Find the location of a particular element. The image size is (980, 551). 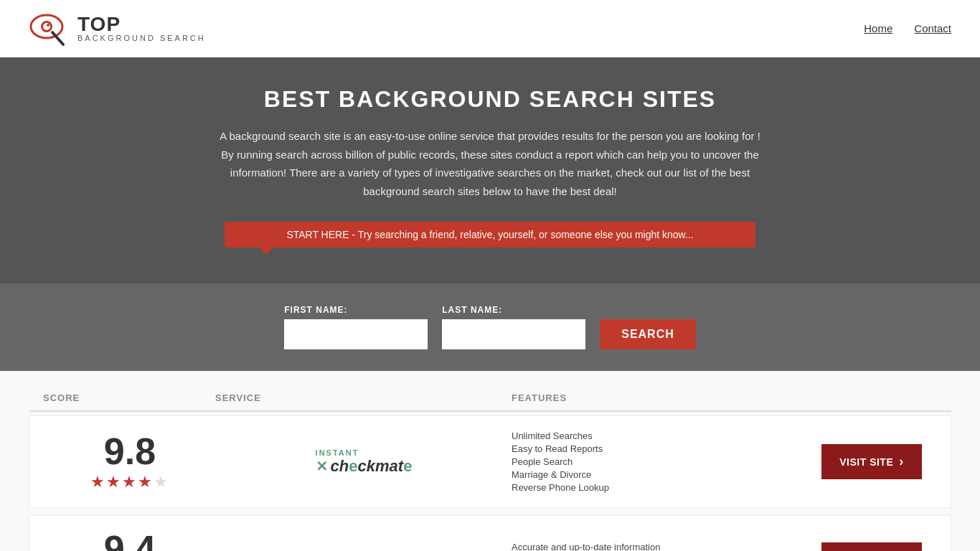

first-name-group: FIRST NAME: is located at coordinates (356, 327).